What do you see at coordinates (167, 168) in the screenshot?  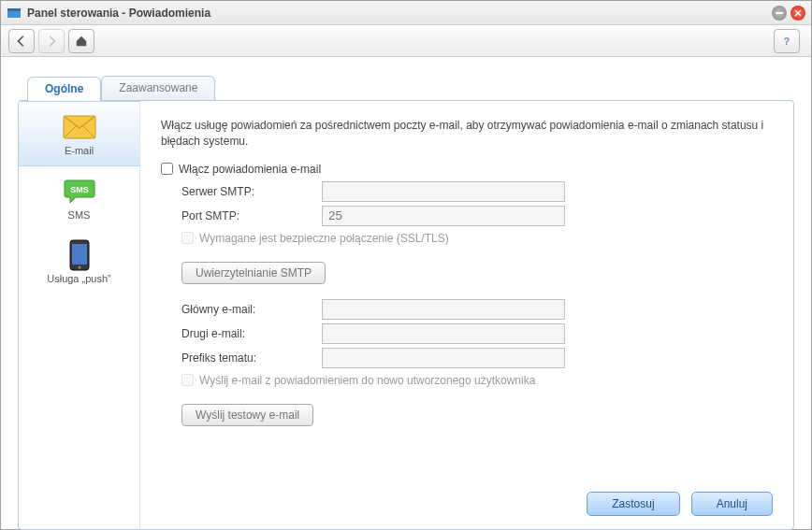 I see `enable-email-checkbox` at bounding box center [167, 168].